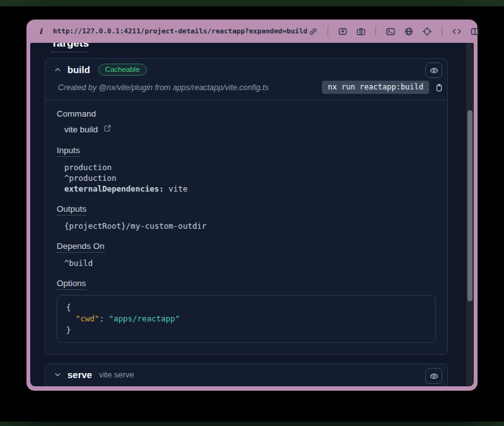 This screenshot has width=504, height=426. Describe the element at coordinates (68, 151) in the screenshot. I see `inputs-label: Inputs` at that location.